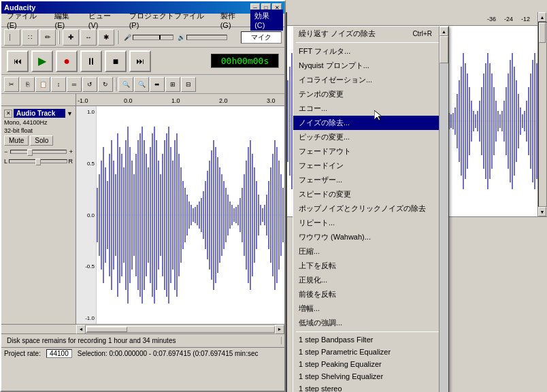 This screenshot has width=547, height=392. I want to click on menu-normalize: 正規化..., so click(371, 280).